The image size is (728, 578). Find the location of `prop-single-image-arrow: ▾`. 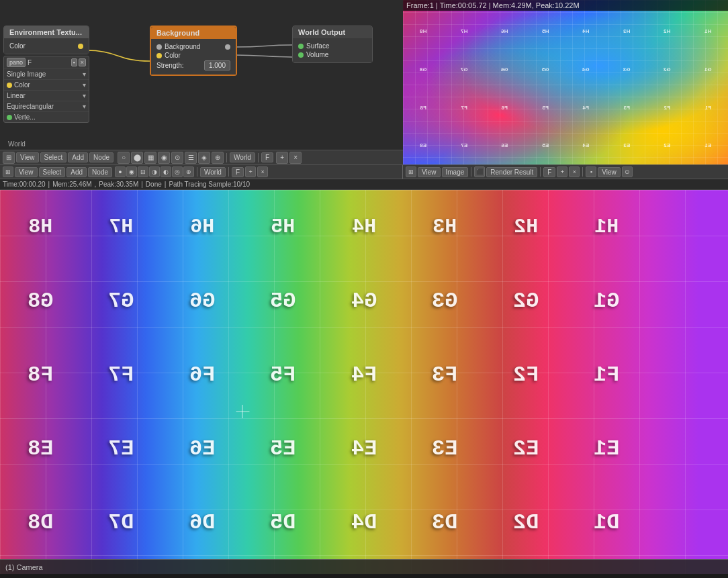

prop-single-image-arrow: ▾ is located at coordinates (85, 74).